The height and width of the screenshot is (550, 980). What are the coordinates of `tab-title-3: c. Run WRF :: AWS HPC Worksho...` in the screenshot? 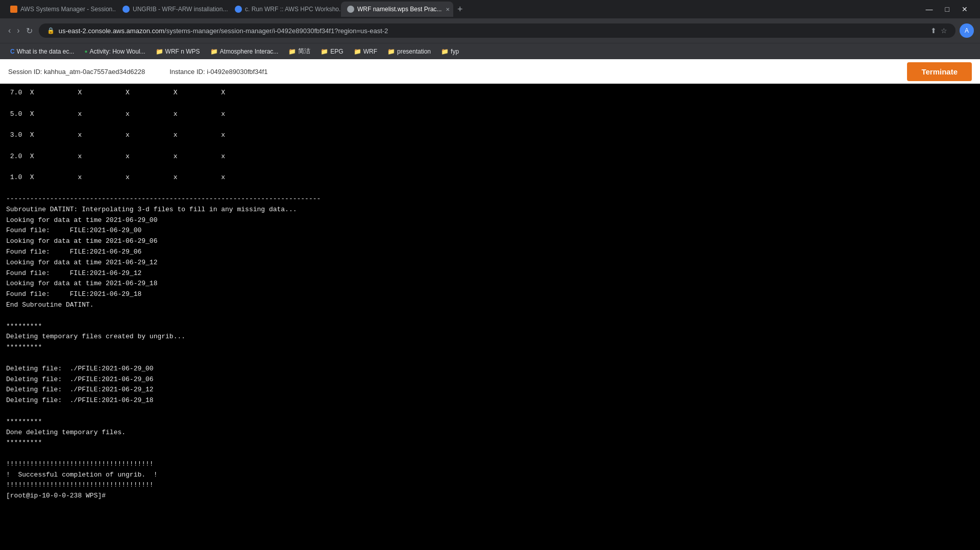 It's located at (293, 9).